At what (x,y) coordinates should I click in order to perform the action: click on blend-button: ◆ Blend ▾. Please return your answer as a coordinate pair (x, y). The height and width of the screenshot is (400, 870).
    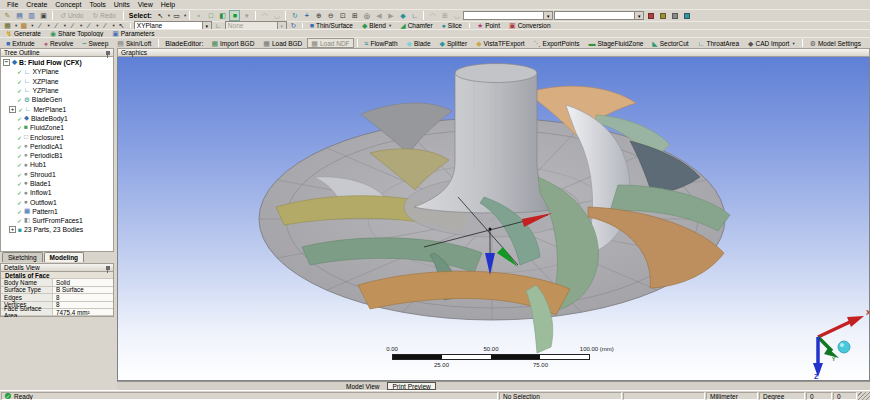
    Looking at the image, I should click on (376, 26).